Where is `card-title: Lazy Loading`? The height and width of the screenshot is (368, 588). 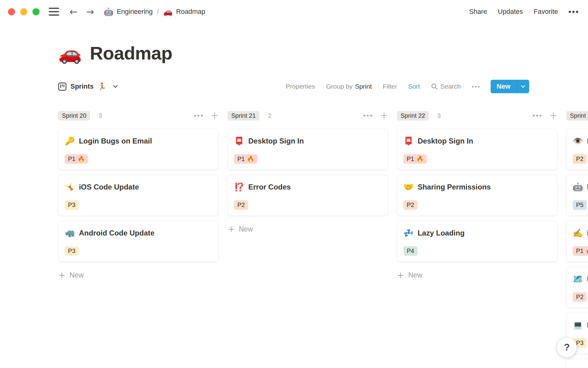 card-title: Lazy Loading is located at coordinates (441, 233).